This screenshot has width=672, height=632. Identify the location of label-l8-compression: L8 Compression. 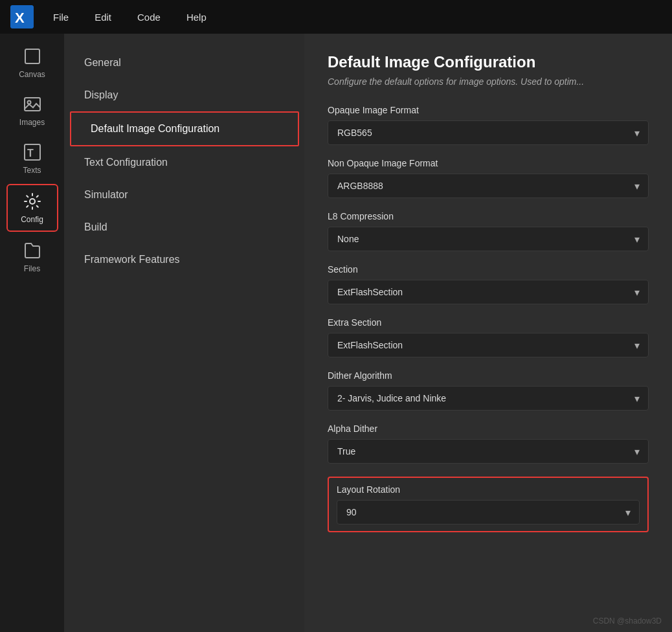
(488, 216).